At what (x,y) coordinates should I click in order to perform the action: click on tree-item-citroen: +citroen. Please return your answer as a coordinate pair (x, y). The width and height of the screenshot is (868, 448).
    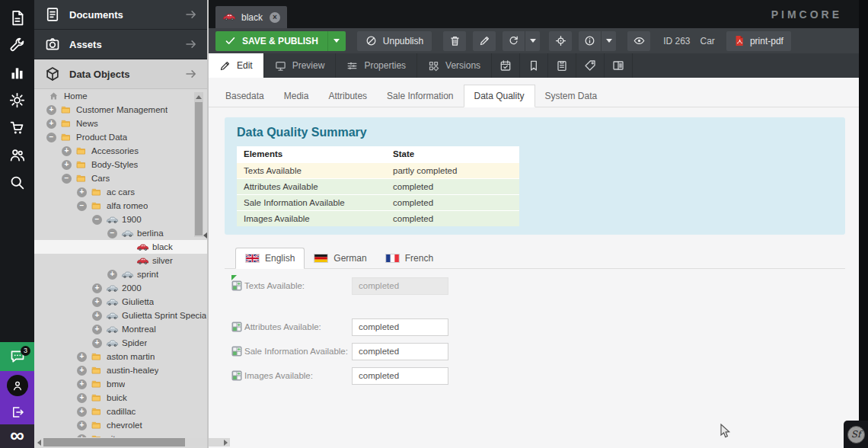
    Looking at the image, I should click on (120, 434).